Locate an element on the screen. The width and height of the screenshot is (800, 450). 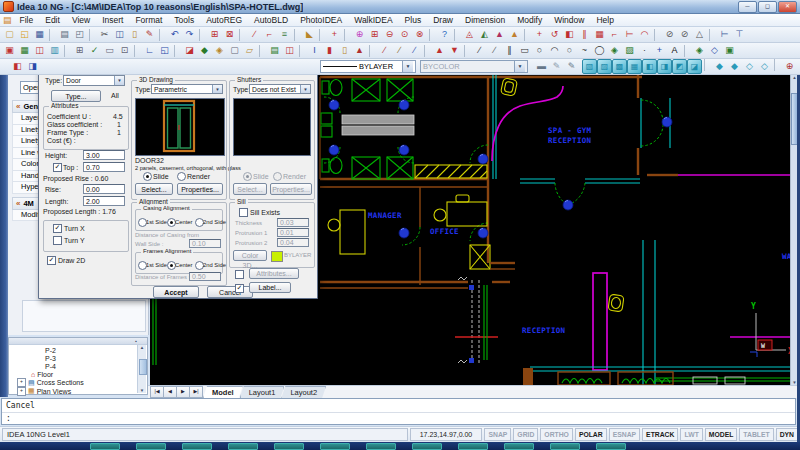
table-icon: ⊞ is located at coordinates (80, 50).